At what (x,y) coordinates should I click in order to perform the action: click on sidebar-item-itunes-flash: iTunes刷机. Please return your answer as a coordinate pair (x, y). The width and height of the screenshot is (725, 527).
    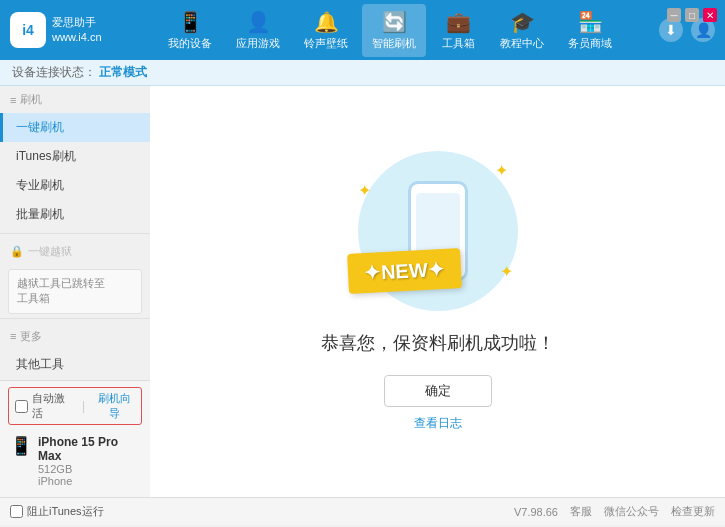
    Looking at the image, I should click on (75, 156).